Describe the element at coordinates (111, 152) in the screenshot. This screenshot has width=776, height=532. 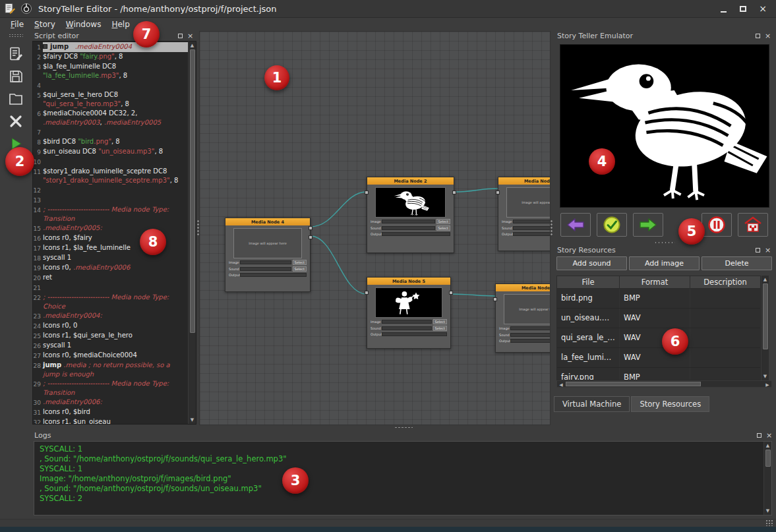
I see `code-line: 9$un_oiseau DC8 "un_oiseau.mp3", 8` at that location.